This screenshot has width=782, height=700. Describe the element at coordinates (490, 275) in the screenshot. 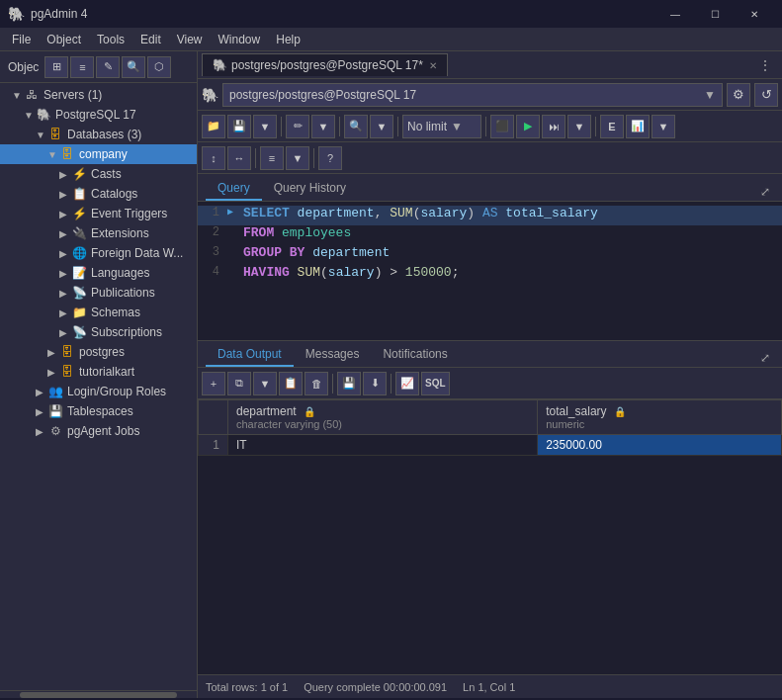

I see `code-line-4: 4 HAVING SUM(salary) > 150000;` at that location.